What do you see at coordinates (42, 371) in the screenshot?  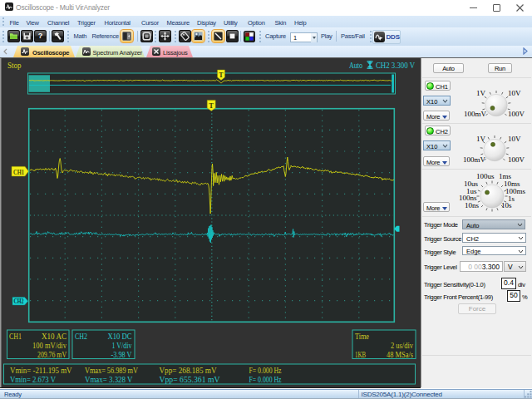 I see `svg-text: Vmin= -211.195 mV` at bounding box center [42, 371].